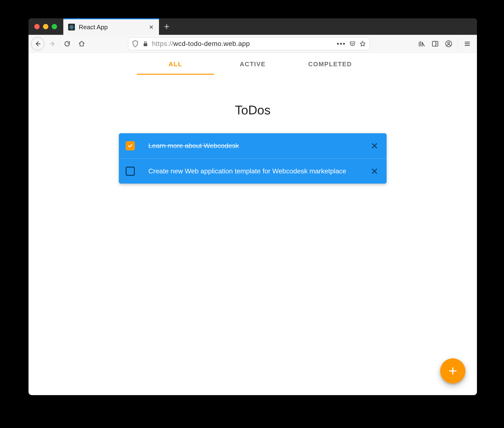 This screenshot has width=504, height=428. Describe the element at coordinates (176, 65) in the screenshot. I see `filter-tab-all: ALL` at that location.